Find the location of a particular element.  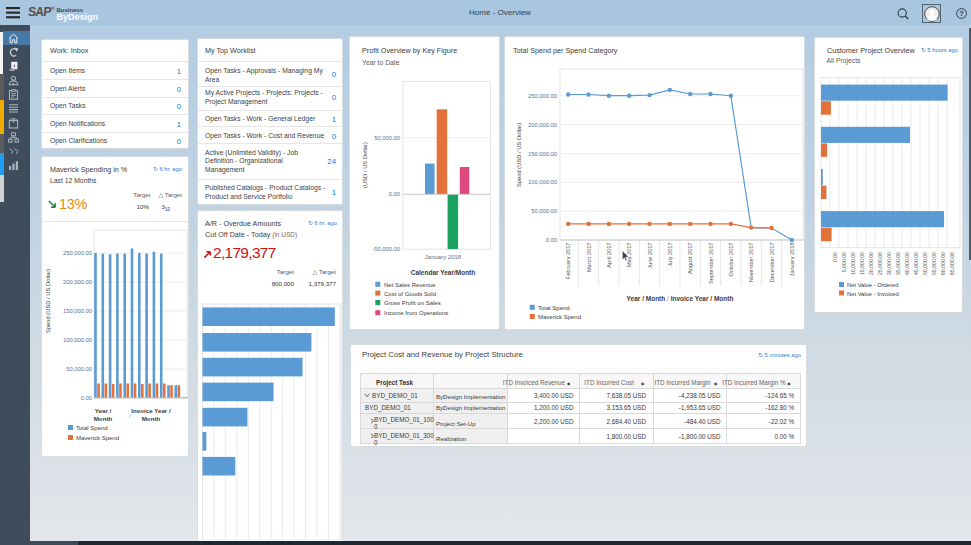

svg-text: Gross Profit on Sales is located at coordinates (412, 303).